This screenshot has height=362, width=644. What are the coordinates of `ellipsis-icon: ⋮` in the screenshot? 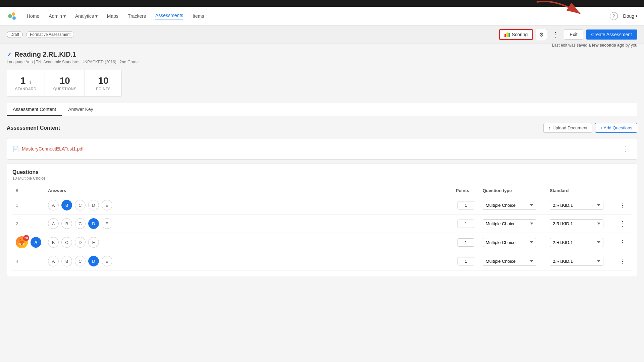 It's located at (555, 35).